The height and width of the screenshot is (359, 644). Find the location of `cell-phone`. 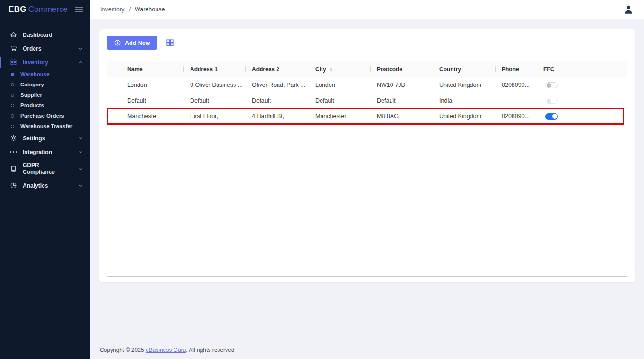

cell-phone is located at coordinates (516, 101).